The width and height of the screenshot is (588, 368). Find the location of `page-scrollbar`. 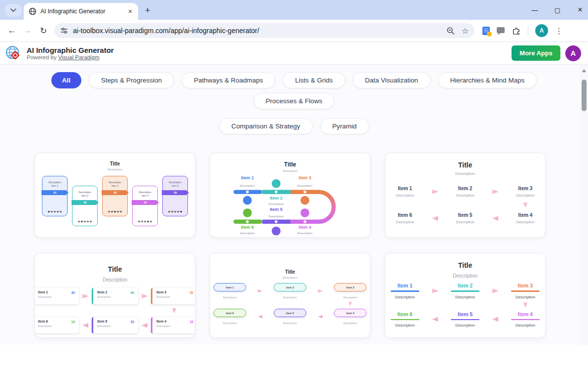

page-scrollbar is located at coordinates (584, 204).